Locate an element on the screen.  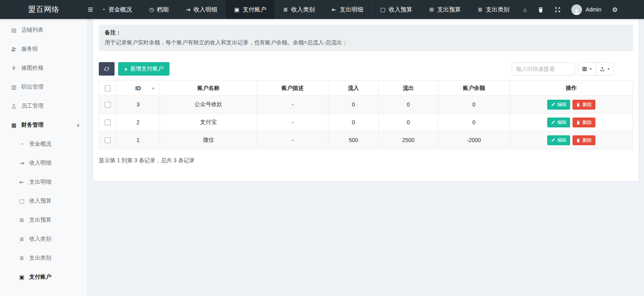
nav-item: ◔资金概况 is located at coordinates (116, 9).